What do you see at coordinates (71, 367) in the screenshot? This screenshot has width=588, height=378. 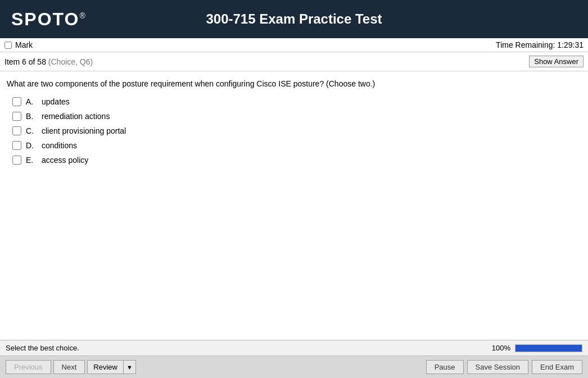 I see `bottom-left-controls: Previous Next Review ▼` at bounding box center [71, 367].